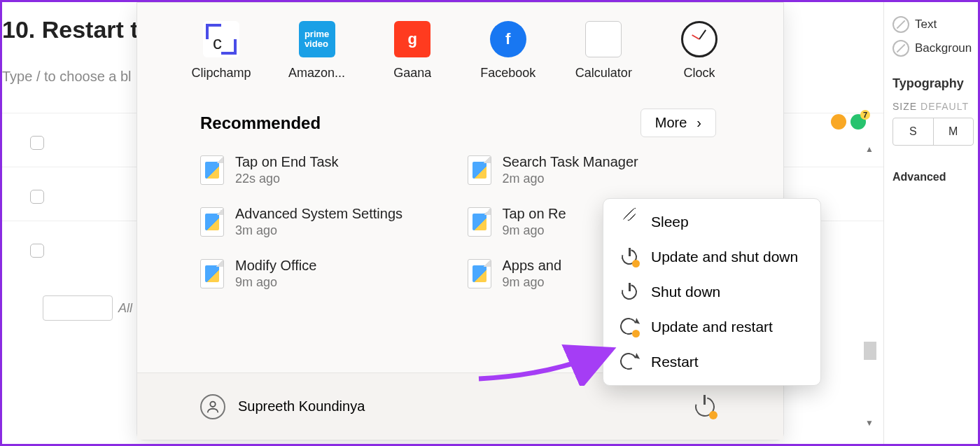 This screenshot has height=446, width=980. What do you see at coordinates (925, 25) in the screenshot?
I see `text-color-label: Text` at bounding box center [925, 25].